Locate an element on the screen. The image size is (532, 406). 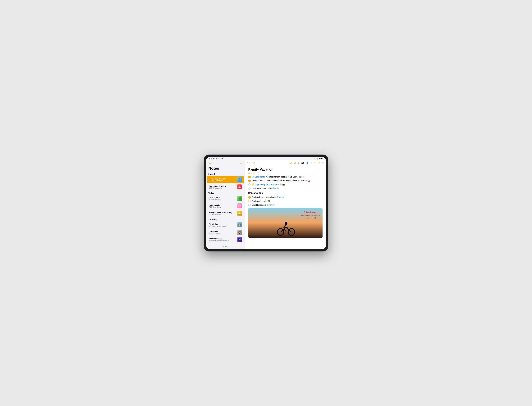
more-icon: ••• is located at coordinates (319, 163).